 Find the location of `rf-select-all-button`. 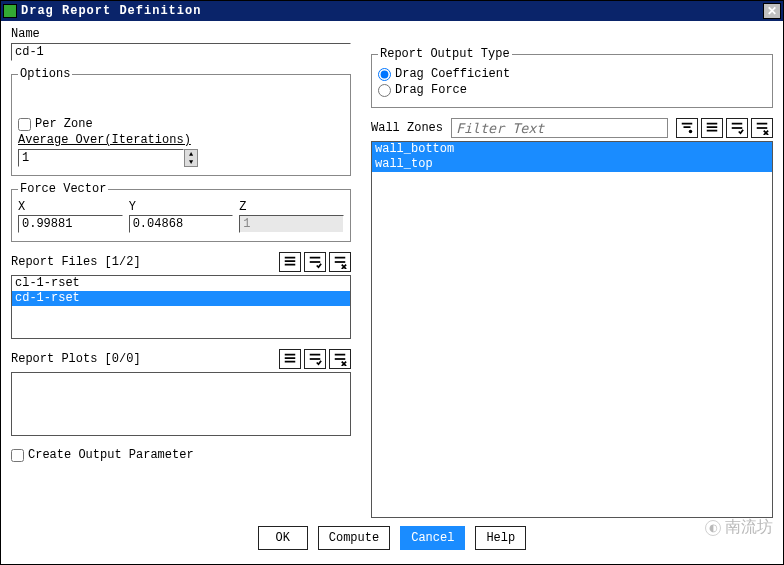

rf-select-all-button is located at coordinates (290, 262).